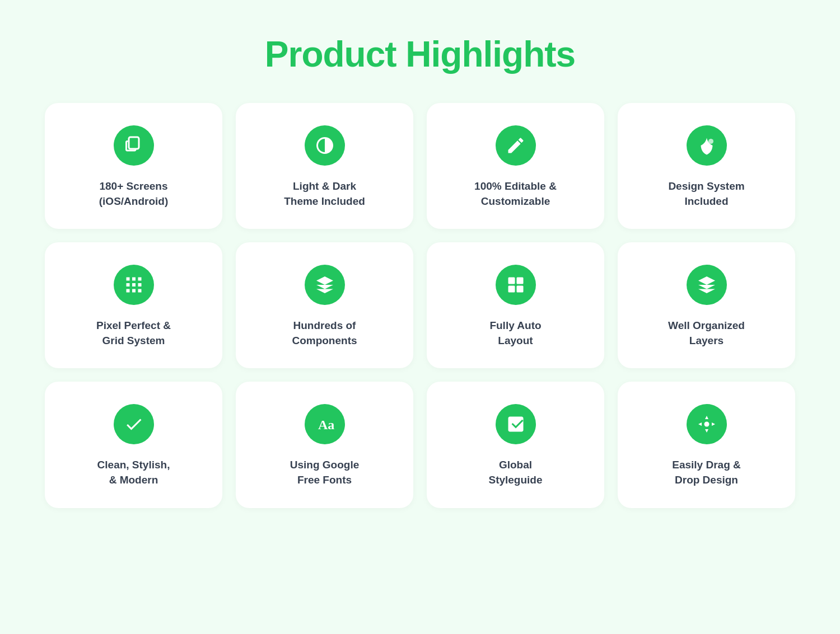 This screenshot has height=634, width=840. Describe the element at coordinates (134, 285) in the screenshot. I see `grid-icon` at that location.